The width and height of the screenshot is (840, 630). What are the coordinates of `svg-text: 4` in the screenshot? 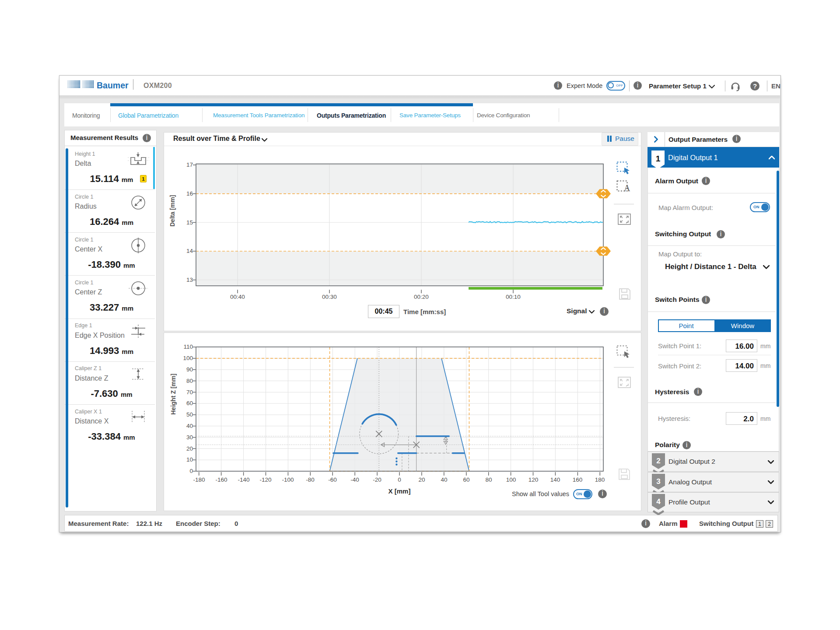 It's located at (658, 501).